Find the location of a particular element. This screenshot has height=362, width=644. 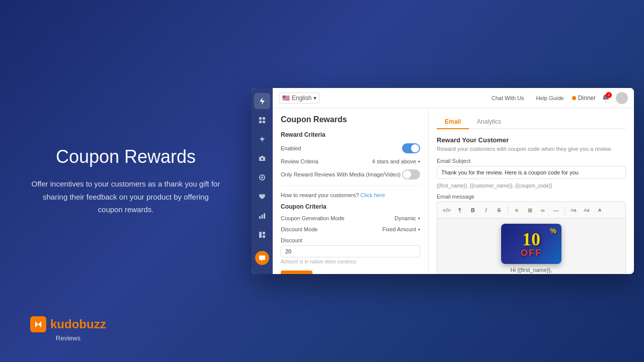

chart-icon is located at coordinates (262, 216).